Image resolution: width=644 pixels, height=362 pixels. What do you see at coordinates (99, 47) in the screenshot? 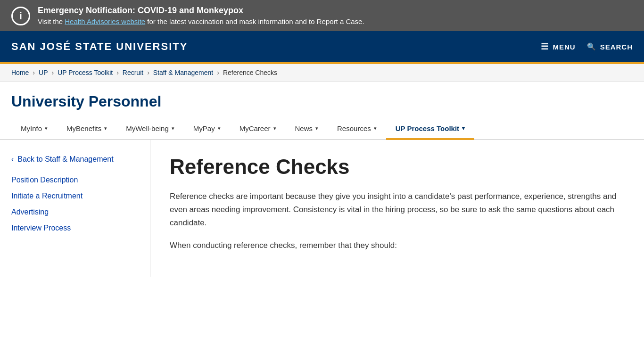
I see `site-title: SAN JOSÉ STATE UNIVERSITY` at bounding box center [99, 47].